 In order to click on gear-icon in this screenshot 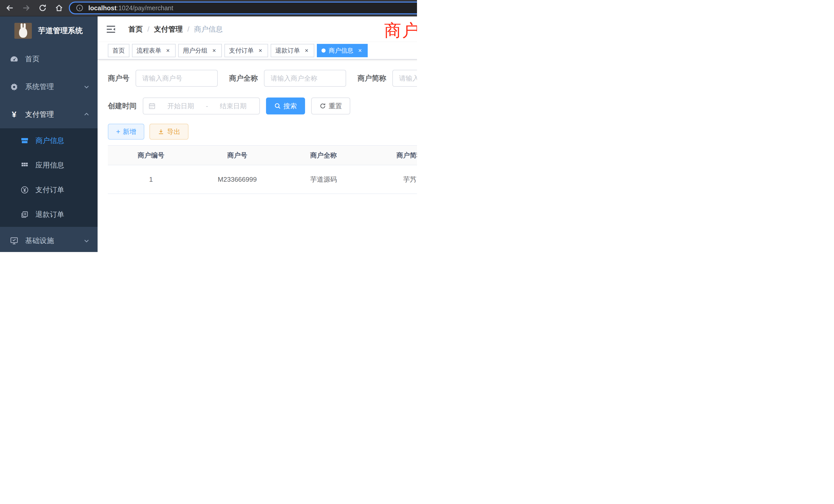, I will do `click(14, 87)`.